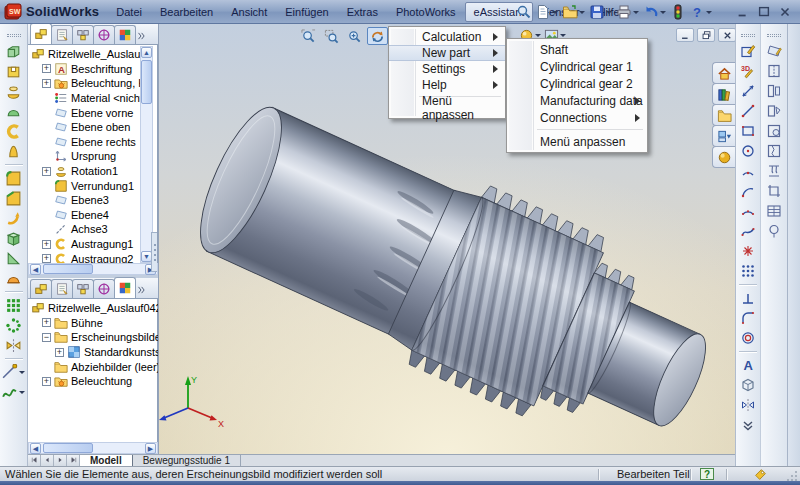 The image size is (800, 485). I want to click on undo-button, so click(655, 12).